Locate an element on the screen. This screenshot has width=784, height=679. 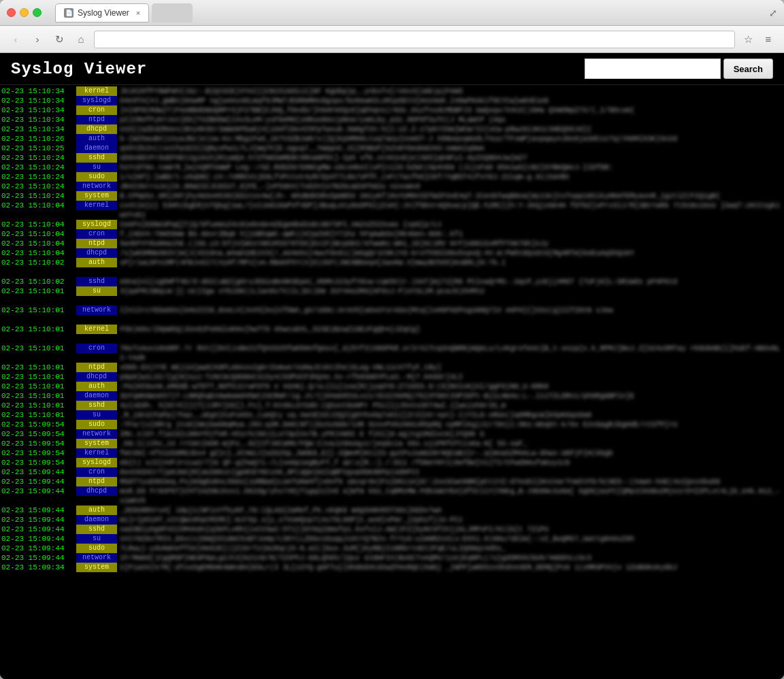
log-message: ]nl8P0tMdw}T)FeeBB8bNUQRPrOjF27BB]CJHQ_f… is located at coordinates (450, 110).